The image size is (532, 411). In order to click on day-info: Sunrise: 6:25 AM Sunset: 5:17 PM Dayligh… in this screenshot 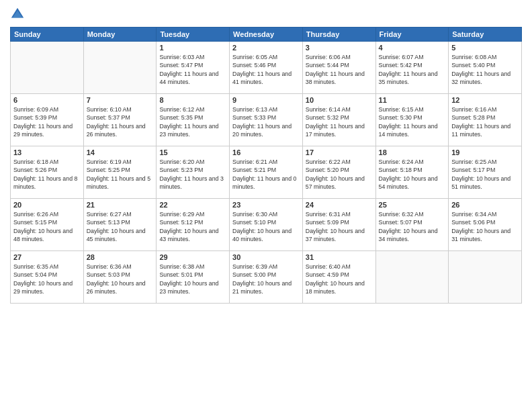, I will do `click(485, 175)`.